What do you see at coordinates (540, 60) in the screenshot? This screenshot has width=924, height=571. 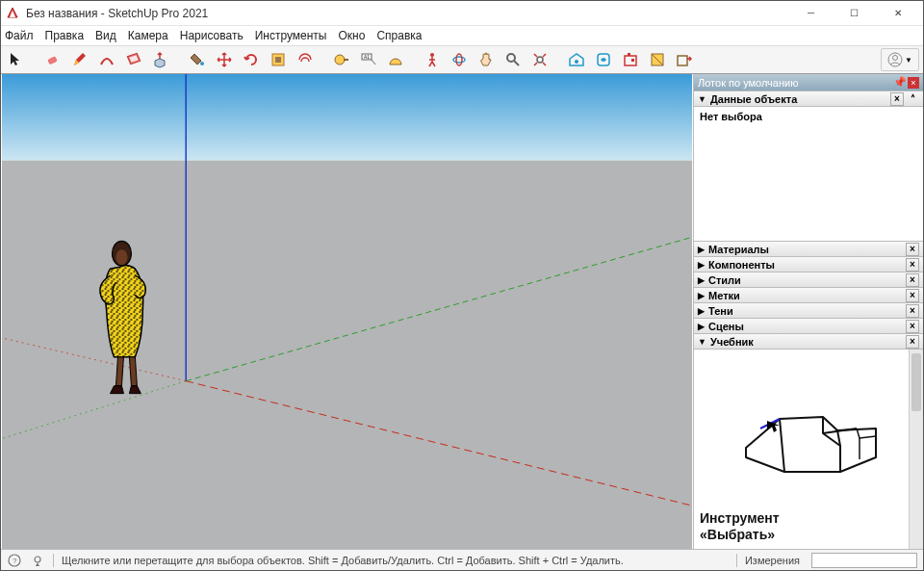 I see `zoom-extents-tool-icon` at bounding box center [540, 60].